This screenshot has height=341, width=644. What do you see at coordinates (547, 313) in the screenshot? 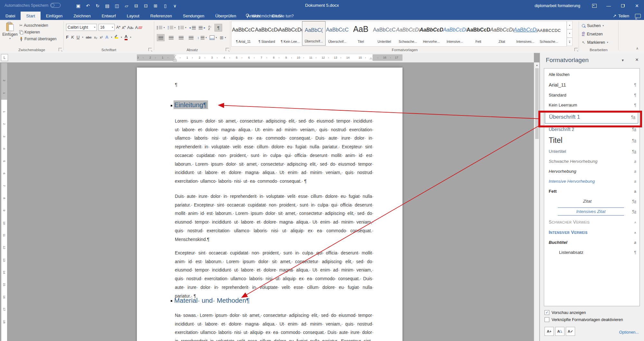
I see `checkbox-checked-icon: ✓` at bounding box center [547, 313].